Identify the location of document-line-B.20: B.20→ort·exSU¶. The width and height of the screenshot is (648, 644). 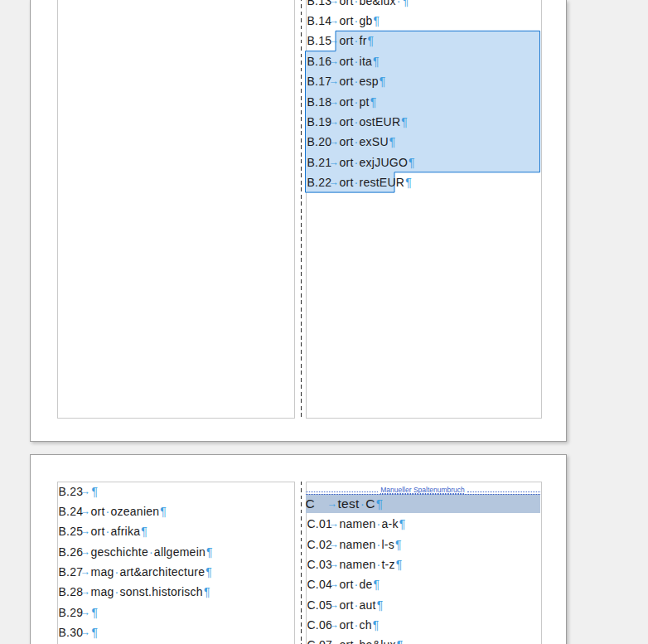
(351, 142).